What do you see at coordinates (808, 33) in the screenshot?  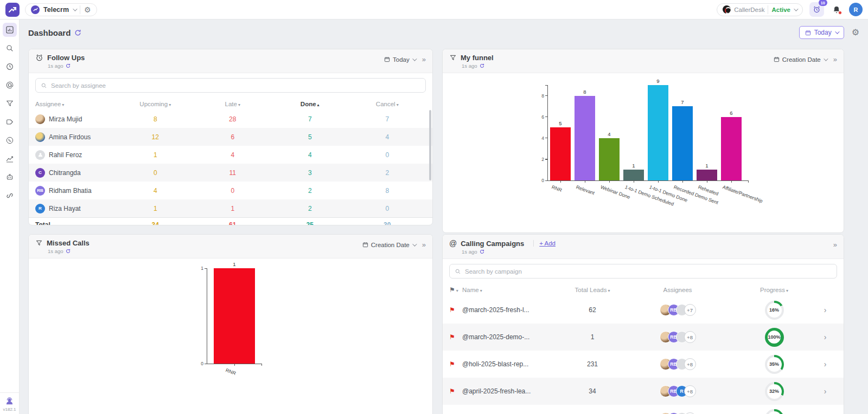 I see `calendar-icon` at bounding box center [808, 33].